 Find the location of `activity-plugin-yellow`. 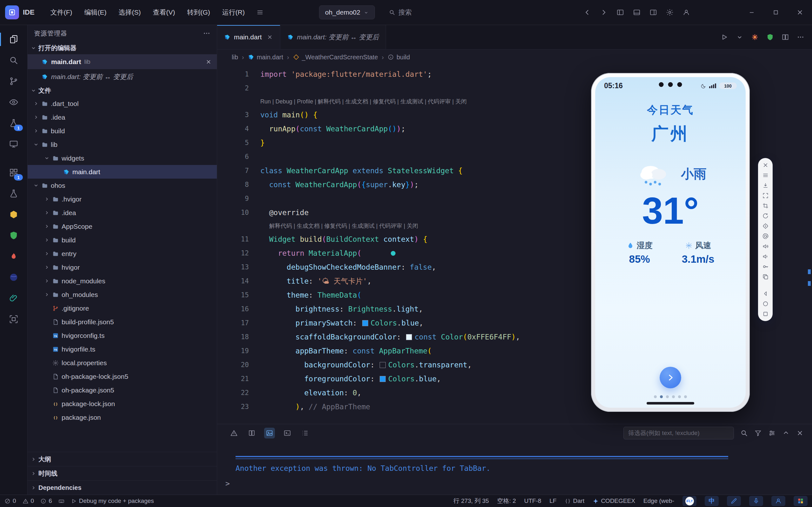

activity-plugin-yellow is located at coordinates (13, 215).